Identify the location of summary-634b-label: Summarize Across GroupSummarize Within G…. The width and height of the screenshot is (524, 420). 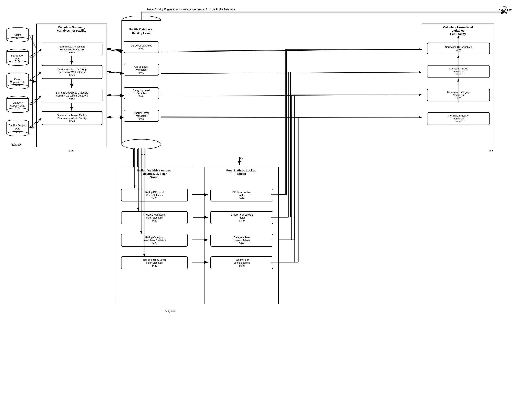
(72, 72).